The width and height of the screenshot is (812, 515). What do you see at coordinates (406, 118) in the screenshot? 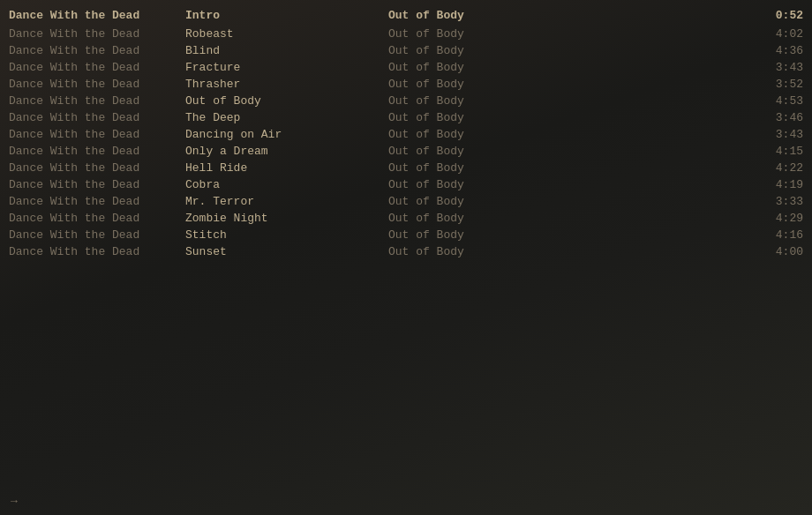
I see `table-row: Dance With the DeadThe DeepOut of Body3:…` at bounding box center [406, 118].